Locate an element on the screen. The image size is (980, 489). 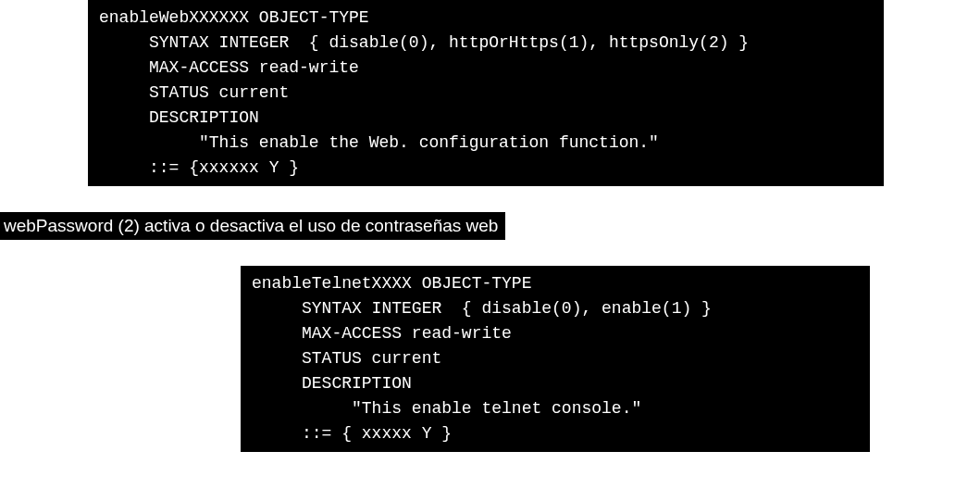
code-line: enableWebXXXXXX OBJECT-TYPE is located at coordinates (234, 18).